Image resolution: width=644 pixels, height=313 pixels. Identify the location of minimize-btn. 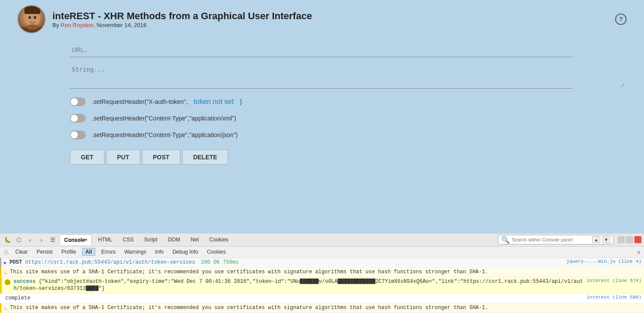
(621, 240).